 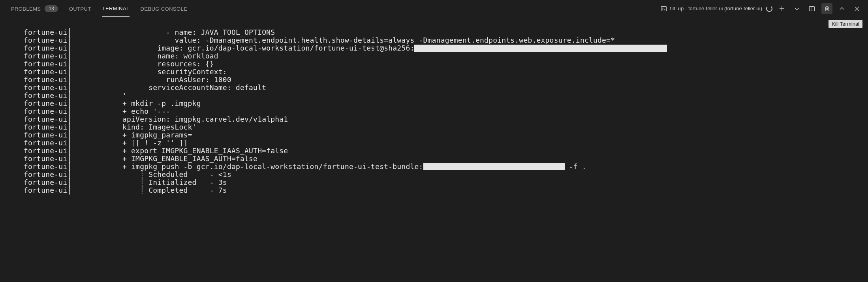 I want to click on terminal-line: fortune-ui│ ┊ Scheduled - <1s, so click(x=446, y=175).